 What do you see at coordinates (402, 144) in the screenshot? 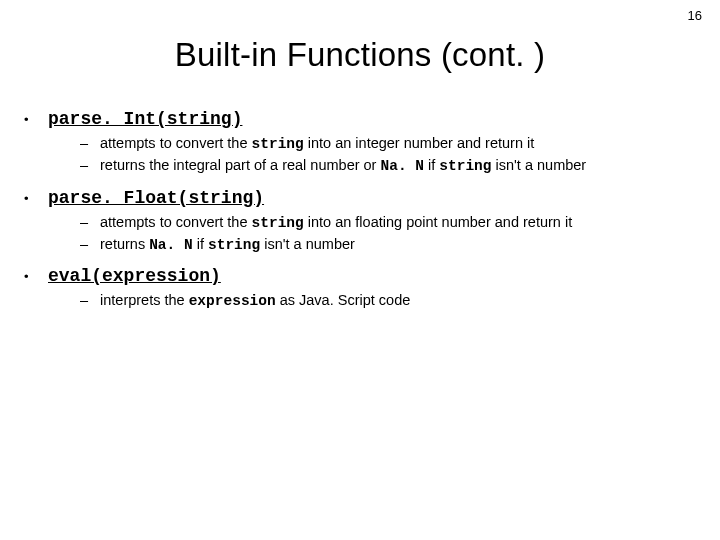
I see `sub-text: attempts to convert the string into an i…` at bounding box center [402, 144].